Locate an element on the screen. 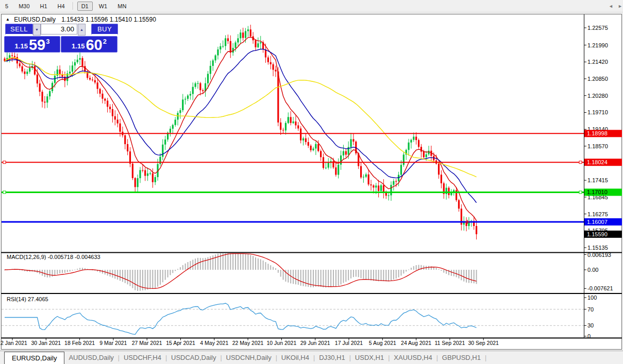 The height and width of the screenshot is (364, 623). timeframe-button-h1: H1 is located at coordinates (44, 6).